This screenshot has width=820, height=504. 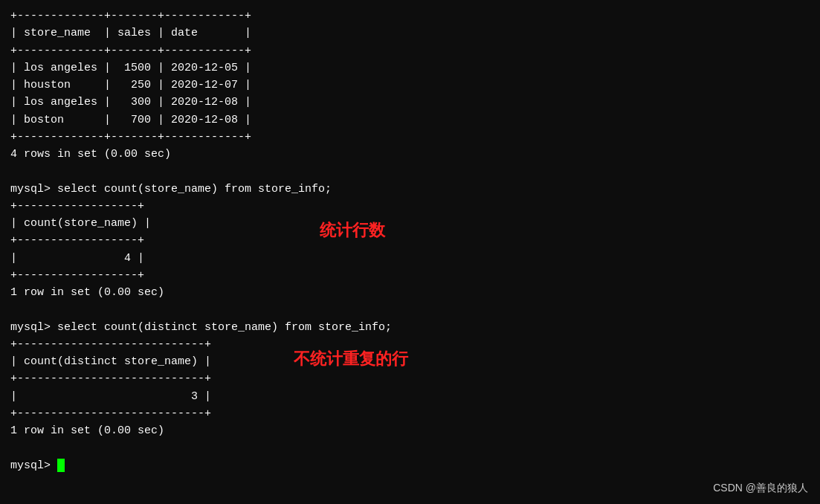 What do you see at coordinates (410, 189) in the screenshot?
I see `command-1: mysql> select count(store_name) from sto…` at bounding box center [410, 189].